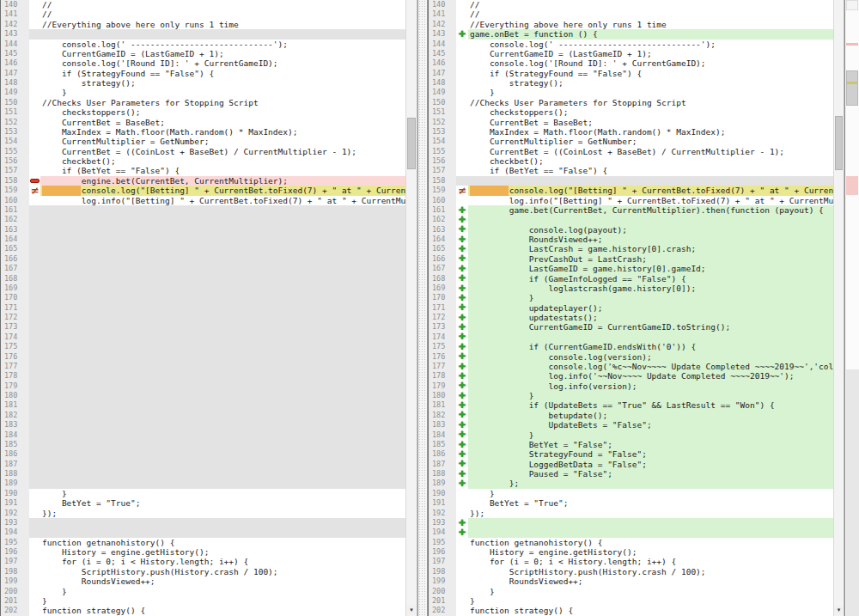 This screenshot has width=859, height=616. What do you see at coordinates (651, 562) in the screenshot?
I see `code-text: for (i = 0; i < History.length; i++) {` at bounding box center [651, 562].